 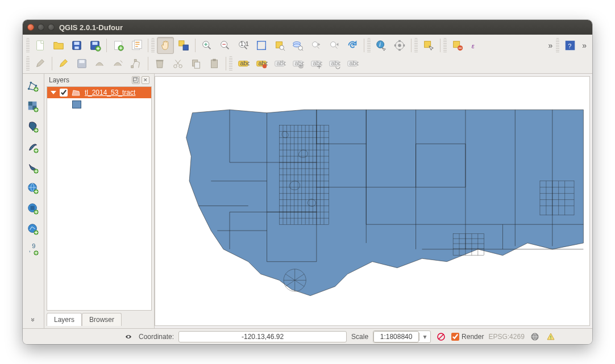 I want to click on layer-item: tl_2014_53_tract, so click(x=99, y=93).